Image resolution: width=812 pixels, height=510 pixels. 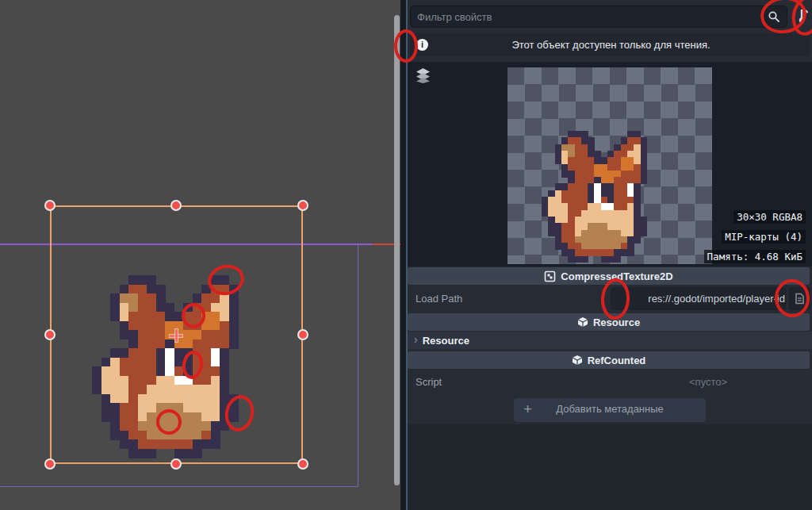 What do you see at coordinates (610, 382) in the screenshot?
I see `script-row: Script <пусто>` at bounding box center [610, 382].